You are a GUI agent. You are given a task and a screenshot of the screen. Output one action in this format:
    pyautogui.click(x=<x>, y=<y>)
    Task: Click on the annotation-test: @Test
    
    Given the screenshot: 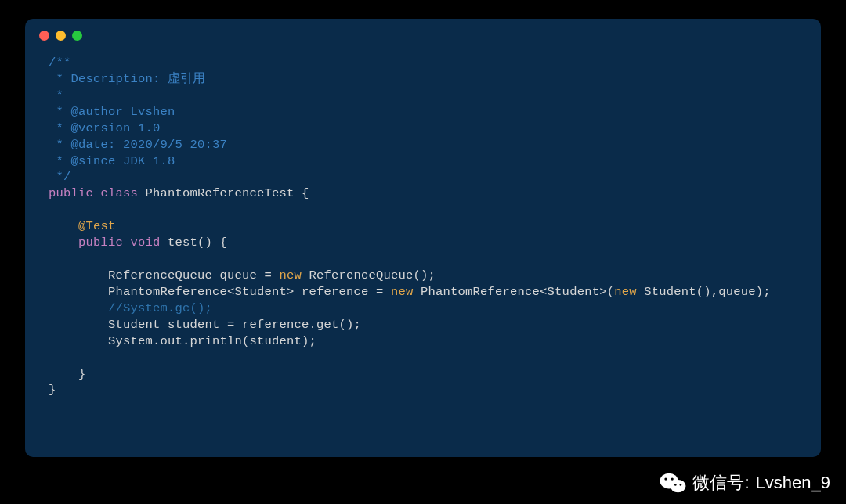 What is the action you would take?
    pyautogui.click(x=97, y=226)
    